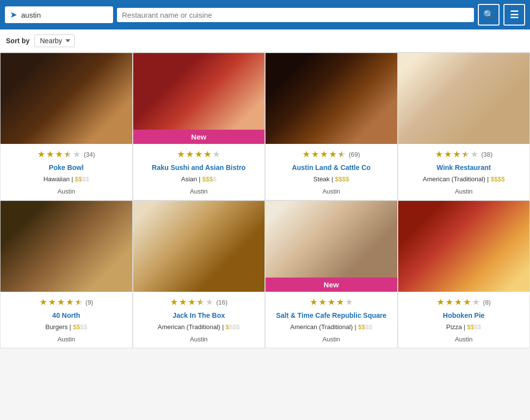 This screenshot has width=530, height=420. What do you see at coordinates (66, 302) in the screenshot?
I see `star-rating: ★★★★★★(9)` at bounding box center [66, 302].